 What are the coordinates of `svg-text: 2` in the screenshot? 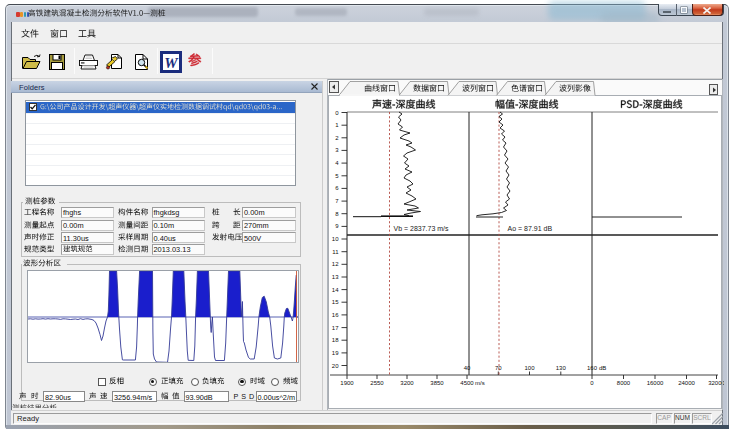 It's located at (337, 138).